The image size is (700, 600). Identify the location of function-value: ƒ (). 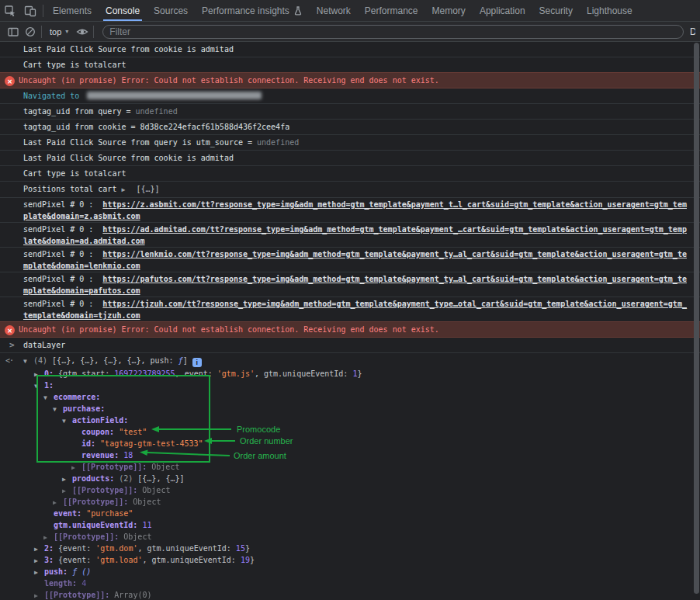
(81, 571).